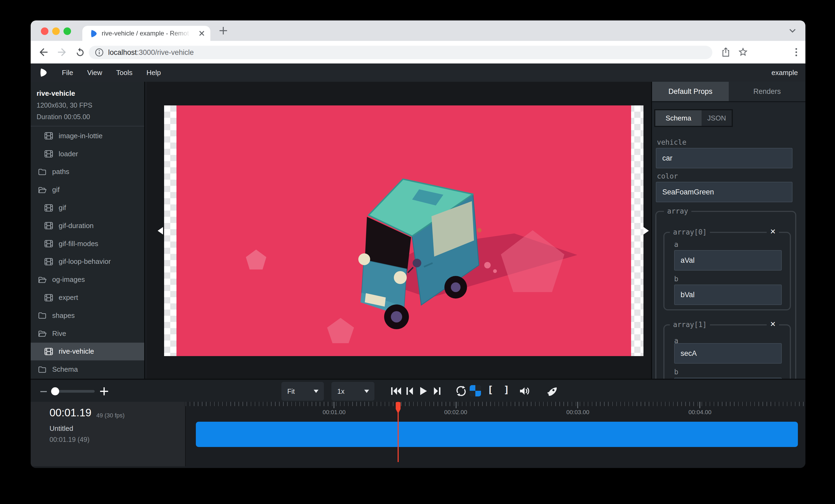 The width and height of the screenshot is (835, 504). Describe the element at coordinates (690, 91) in the screenshot. I see `tab-default-props: Default Props` at that location.